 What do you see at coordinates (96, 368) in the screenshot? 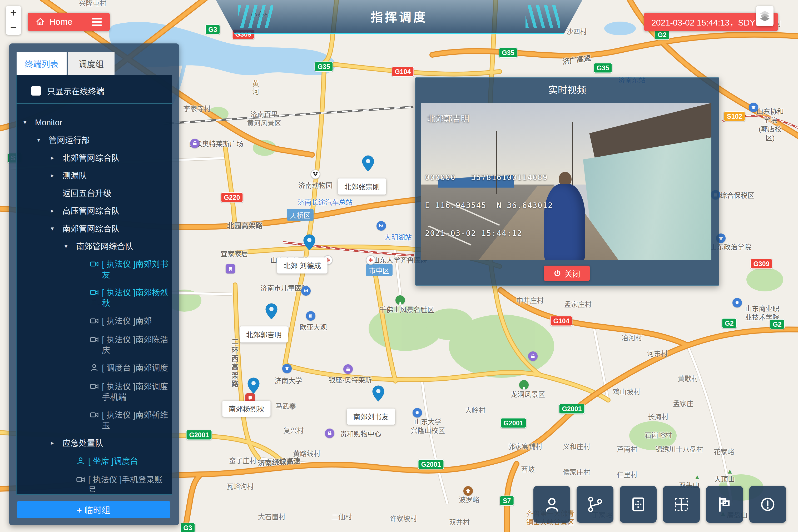
I see `tree-terminal: [ 调度台 ]南郊调度` at bounding box center [96, 368].